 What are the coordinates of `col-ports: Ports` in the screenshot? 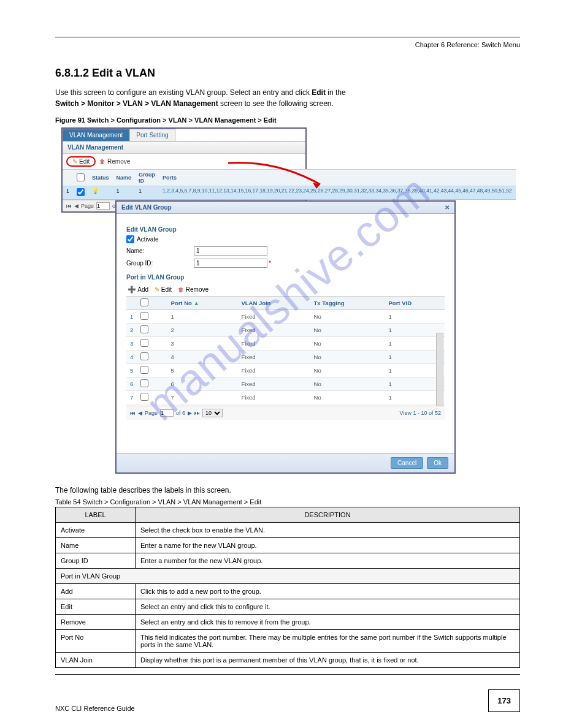 It's located at (337, 178).